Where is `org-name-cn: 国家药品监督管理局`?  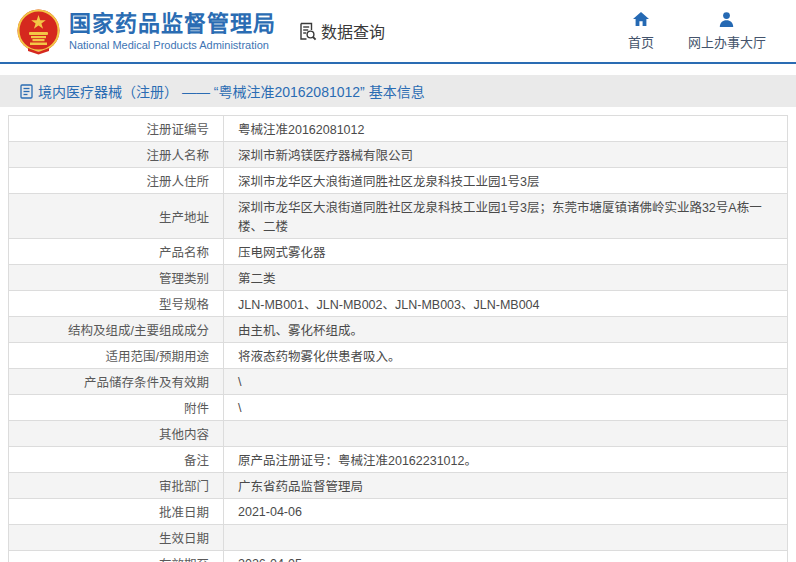 org-name-cn: 国家药品监督管理局 is located at coordinates (172, 24).